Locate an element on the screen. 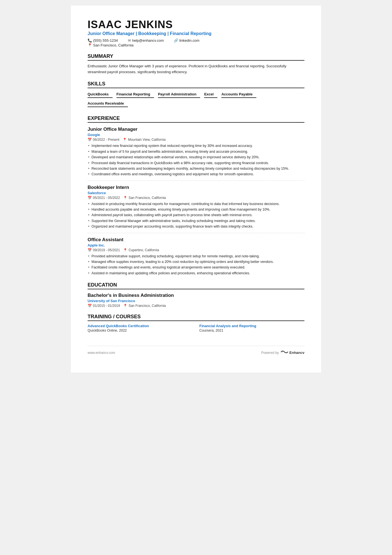  training-item-1: Advanced QuickBooks Certification QuickB… is located at coordinates (140, 328).